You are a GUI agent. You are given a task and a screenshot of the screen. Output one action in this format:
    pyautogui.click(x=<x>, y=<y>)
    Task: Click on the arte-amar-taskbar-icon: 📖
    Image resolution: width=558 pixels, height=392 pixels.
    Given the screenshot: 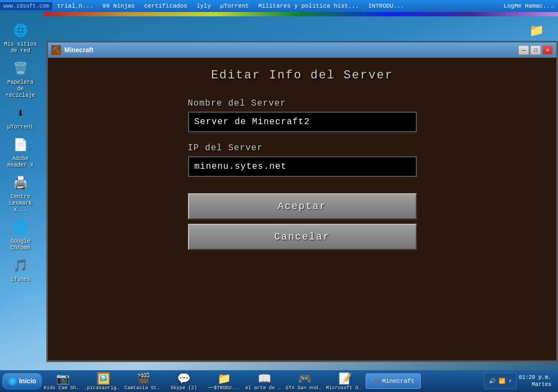 What is the action you would take?
    pyautogui.click(x=265, y=379)
    